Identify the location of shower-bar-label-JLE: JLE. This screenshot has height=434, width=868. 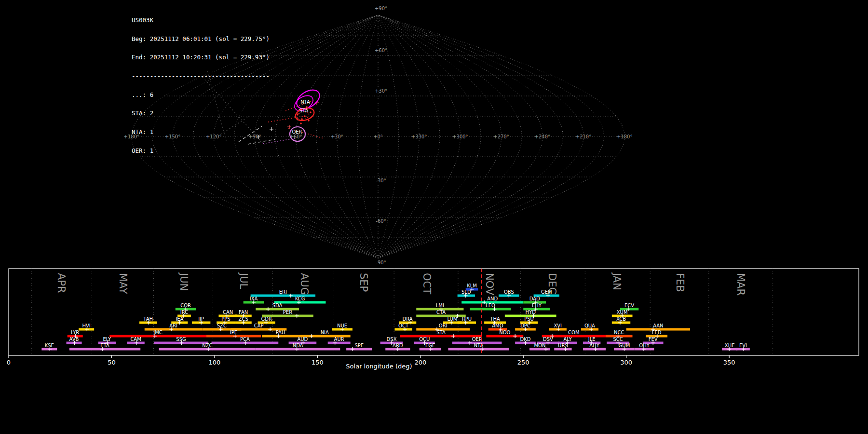
(592, 339).